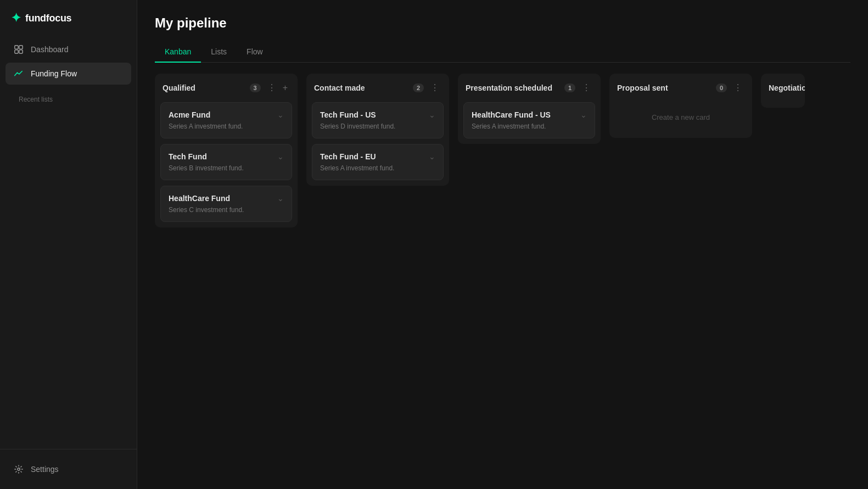 The width and height of the screenshot is (868, 489). Describe the element at coordinates (378, 115) in the screenshot. I see `card-header-contact-made-0: Tech Fund - US⌄` at that location.